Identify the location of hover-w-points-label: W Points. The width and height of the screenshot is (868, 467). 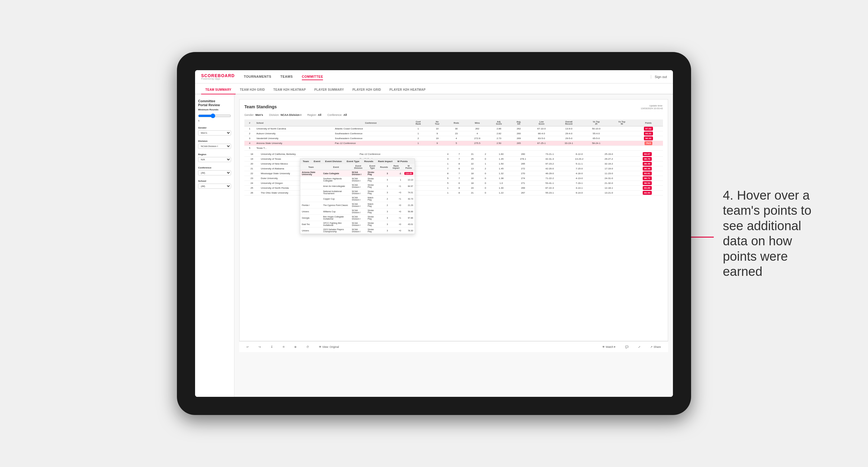
(402, 161).